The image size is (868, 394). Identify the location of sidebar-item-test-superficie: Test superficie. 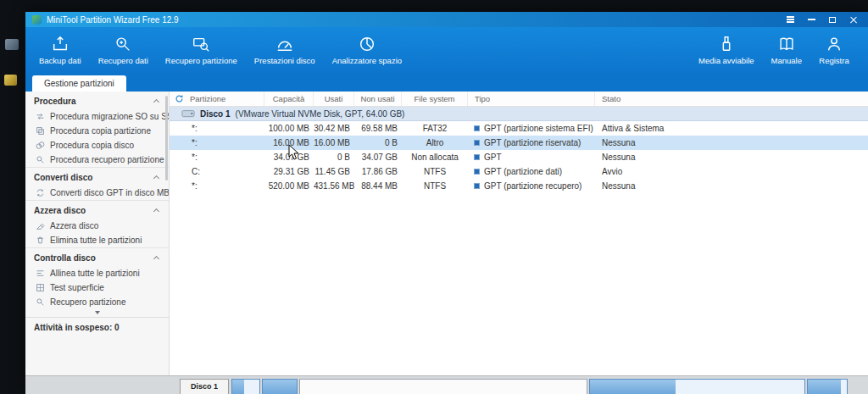
(97, 288).